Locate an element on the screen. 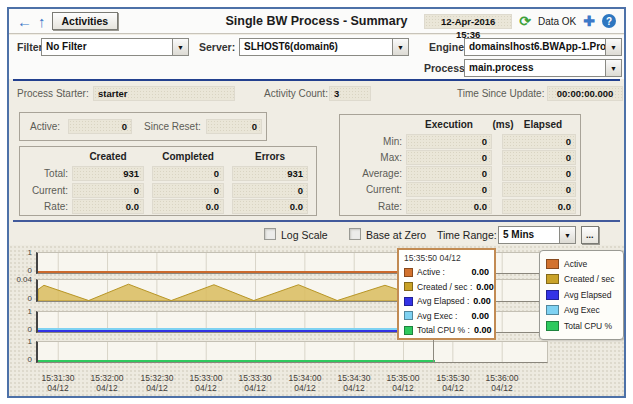  rate-row-label: Rate: is located at coordinates (46, 206).